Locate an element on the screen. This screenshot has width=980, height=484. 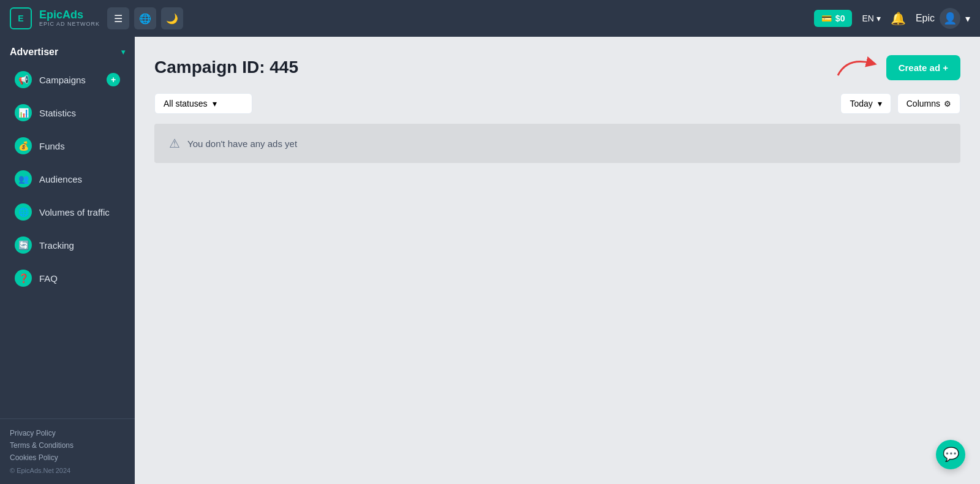
header-icons: ☰ 🌐 🌙 is located at coordinates (145, 18).